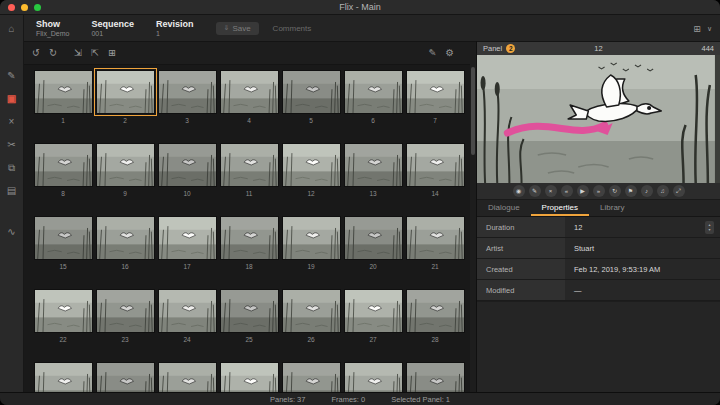 The image size is (720, 405). Describe the element at coordinates (125, 99) in the screenshot. I see `storyboard-panel: 2` at that location.